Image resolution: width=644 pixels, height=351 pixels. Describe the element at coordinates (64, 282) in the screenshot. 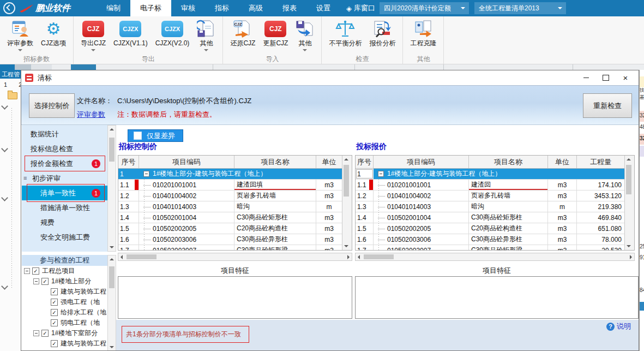

I see `tree-item-1#楼地上部分: ✓1#楼地上部分` at that location.